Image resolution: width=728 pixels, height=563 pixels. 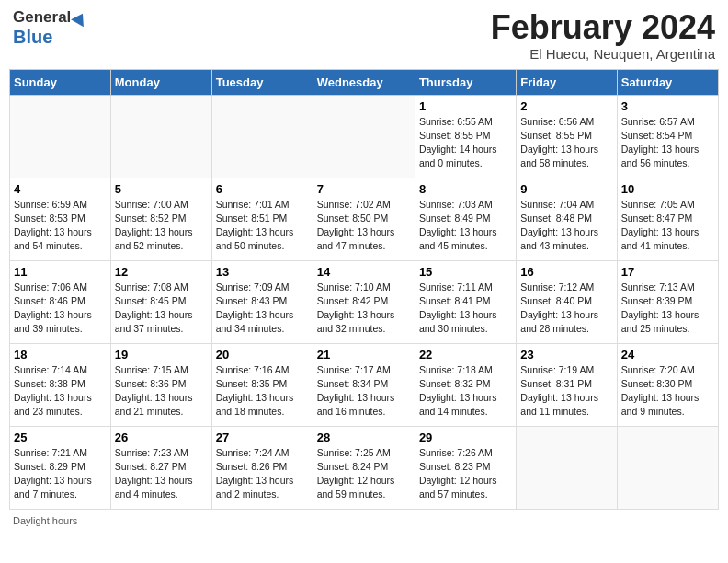 What do you see at coordinates (364, 272) in the screenshot?
I see `day-number: 14` at bounding box center [364, 272].